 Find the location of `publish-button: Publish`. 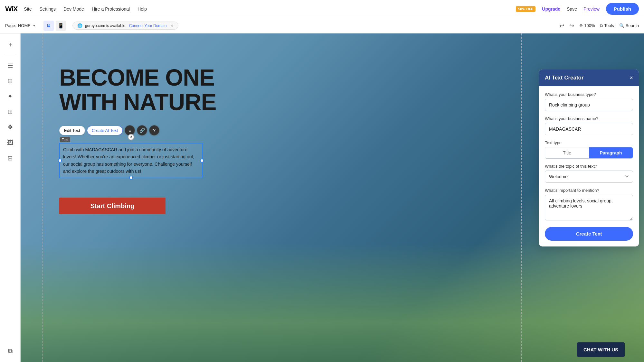

publish-button: Publish is located at coordinates (622, 9).